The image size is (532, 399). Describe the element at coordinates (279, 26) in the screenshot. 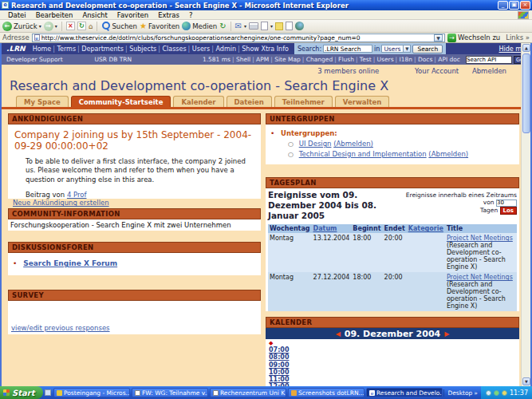

I see `notes-icon` at that location.